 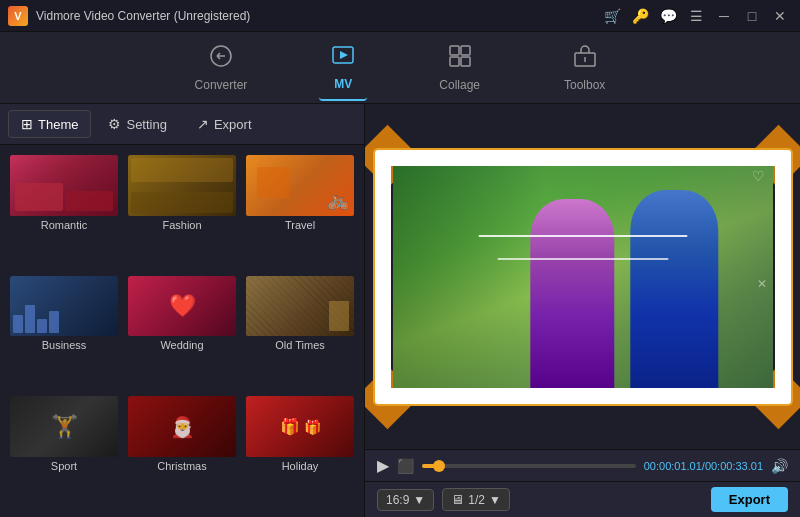 I want to click on theme-tab-label: Theme, so click(x=58, y=124).